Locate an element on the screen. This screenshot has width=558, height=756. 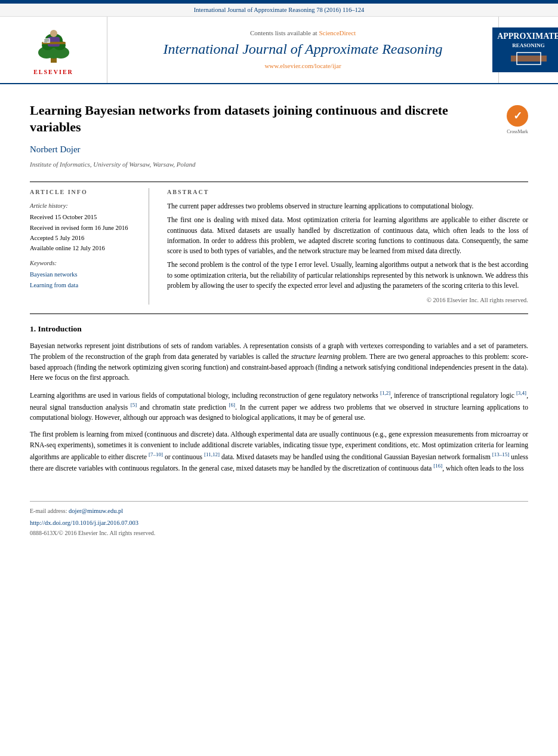
title-text-block: Learning Bayesian networks from datasets… is located at coordinates (261, 139).